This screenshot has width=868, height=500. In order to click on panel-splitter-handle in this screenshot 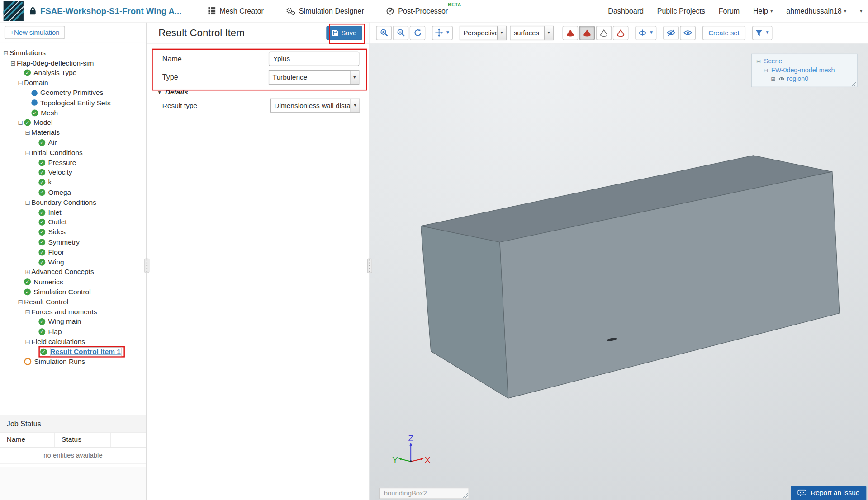, I will do `click(370, 266)`.